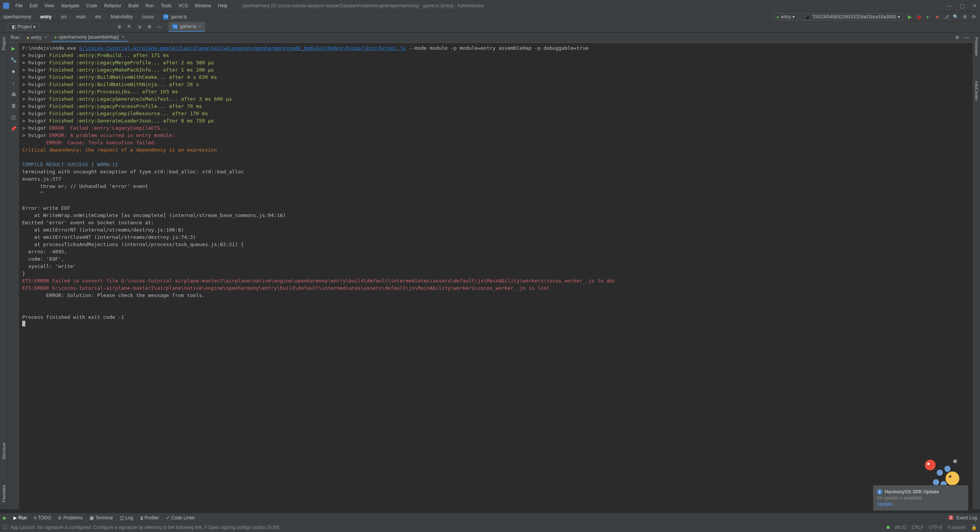 This screenshot has height=532, width=980. What do you see at coordinates (150, 518) in the screenshot?
I see `profiler-tool: ⧗ Profiler` at bounding box center [150, 518].